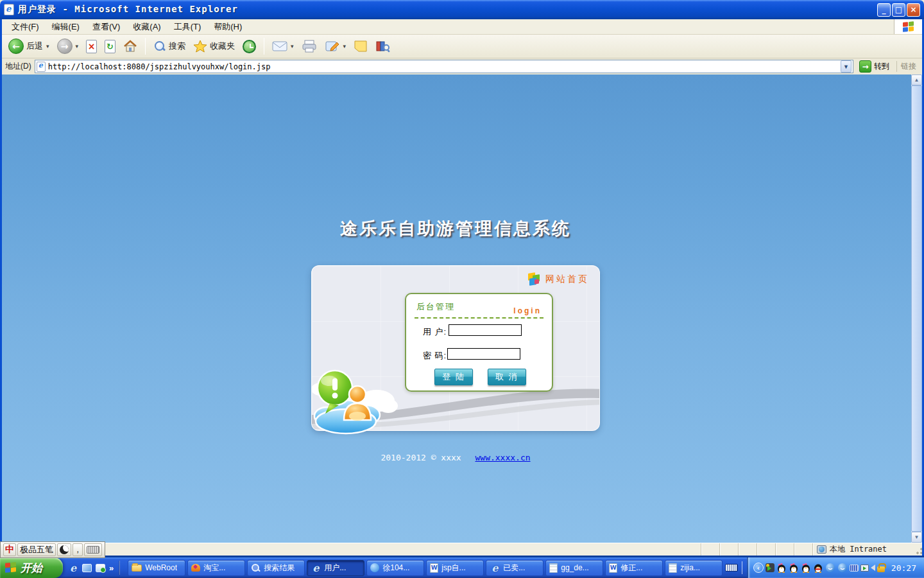  I want to click on title-bar: 用户登录 - Microsoft Internet Explorer _ □ ×, so click(462, 10).